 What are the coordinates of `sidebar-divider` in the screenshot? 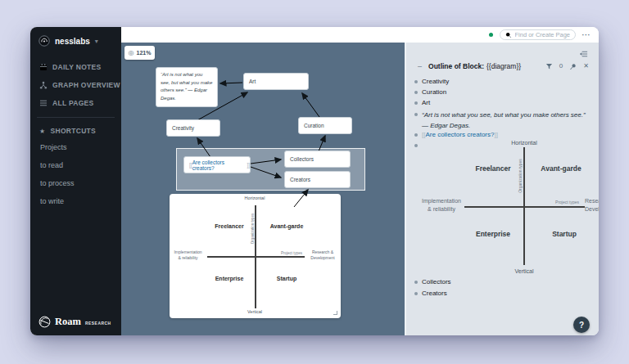 It's located at (75, 118).